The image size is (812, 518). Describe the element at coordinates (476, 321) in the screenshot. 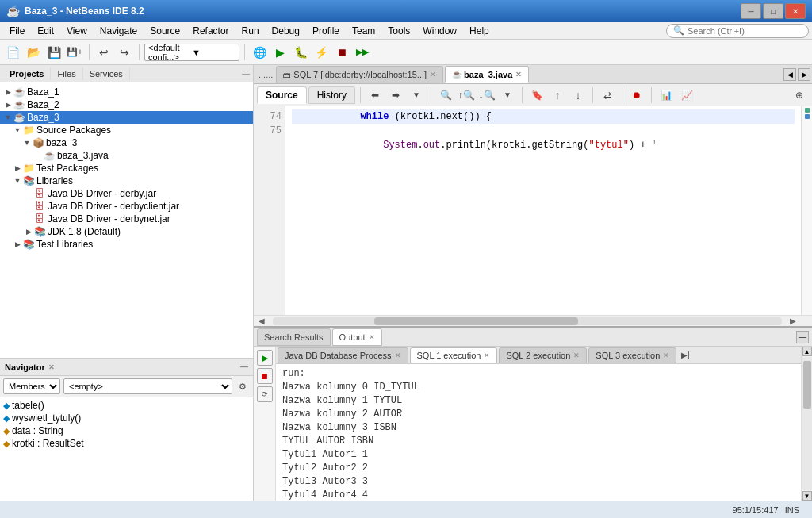

I see `scroll-thumb` at that location.